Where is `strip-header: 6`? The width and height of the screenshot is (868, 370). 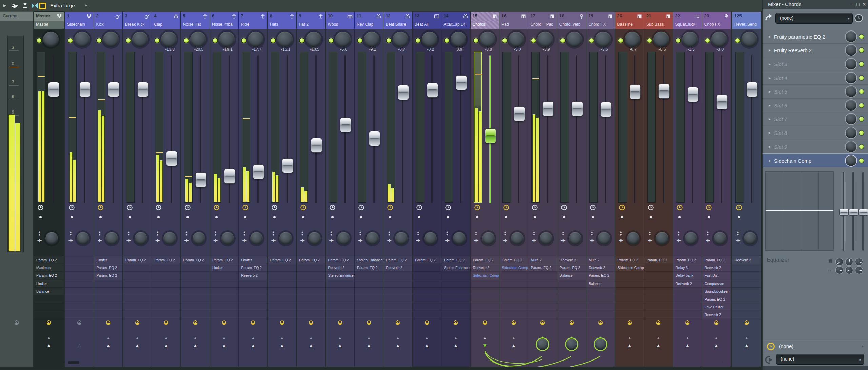
strip-header: 6 is located at coordinates (224, 16).